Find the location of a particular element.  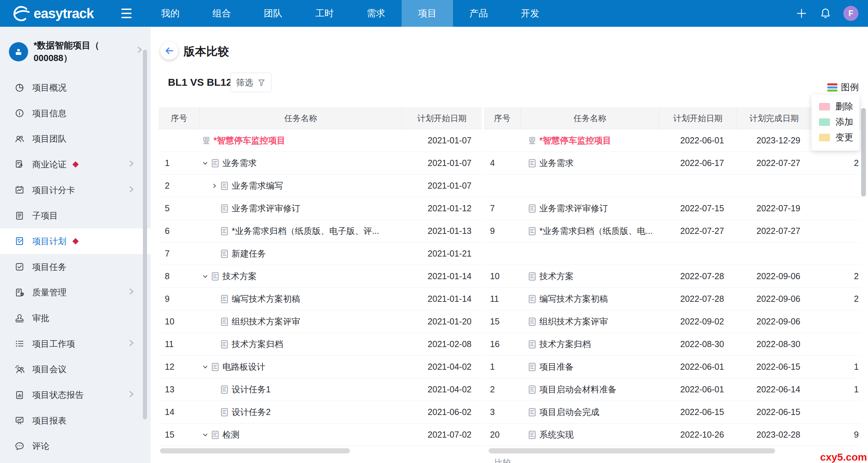

task-row: 9编写技术方案初稿2021-01-14 is located at coordinates (320, 299).